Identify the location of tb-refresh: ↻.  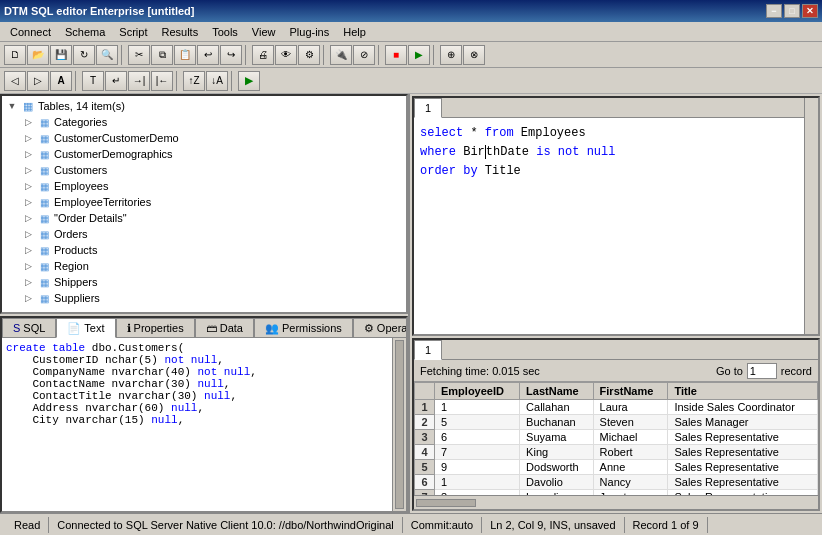
(84, 55).